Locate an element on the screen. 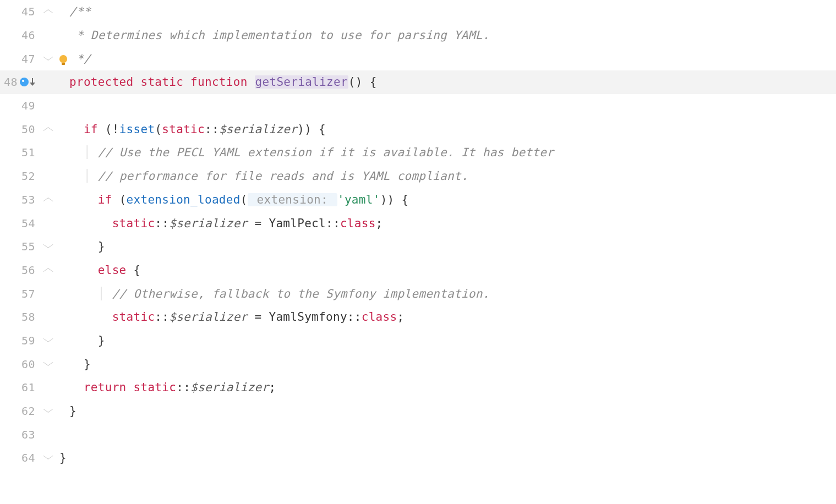  gutter: 63 is located at coordinates (19, 435).